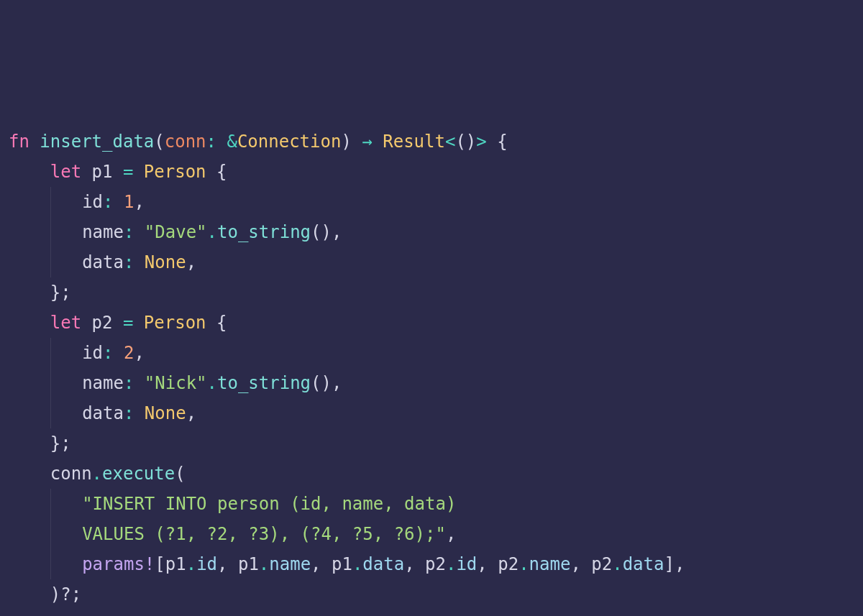 The image size is (863, 616). Describe the element at coordinates (432, 232) in the screenshot. I see `code-line: name: "Dave".to_string(),` at that location.